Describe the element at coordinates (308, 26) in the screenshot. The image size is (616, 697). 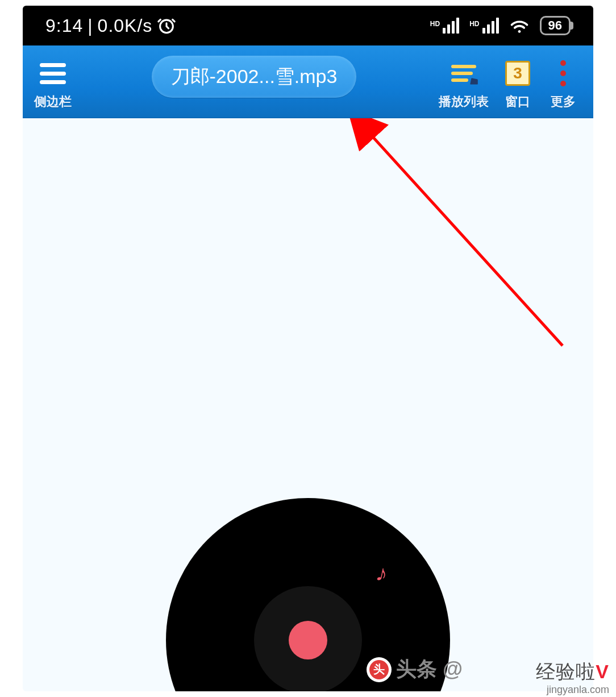
I see `status-bar: 9:14 | 0.0K/s HD` at that location.